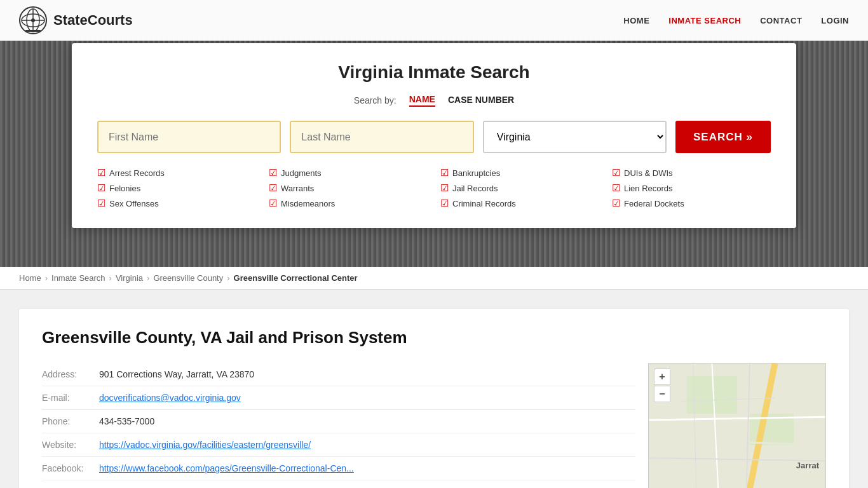 This screenshot has height=488, width=868. What do you see at coordinates (723, 137) in the screenshot?
I see `search-button: SEARCH »` at bounding box center [723, 137].